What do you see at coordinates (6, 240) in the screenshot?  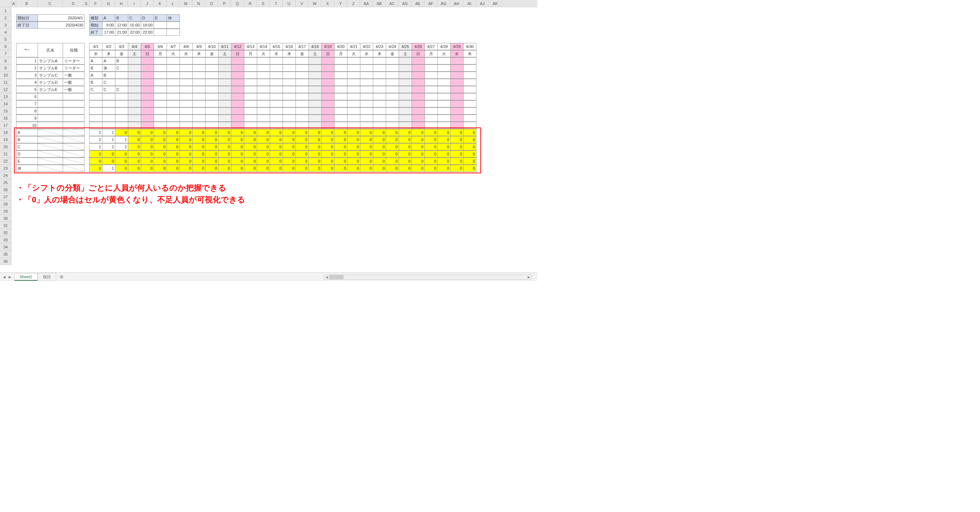 I see `row-header-33: 33` at bounding box center [6, 240].